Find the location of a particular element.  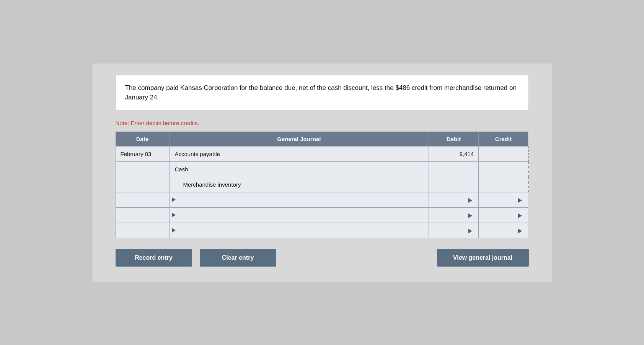

col-header-credit: Credit is located at coordinates (504, 139).